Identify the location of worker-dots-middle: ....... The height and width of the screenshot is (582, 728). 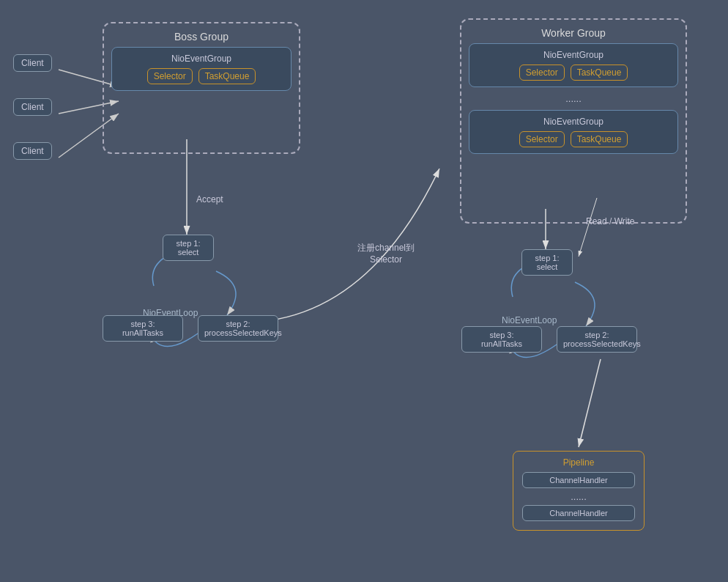
(573, 98).